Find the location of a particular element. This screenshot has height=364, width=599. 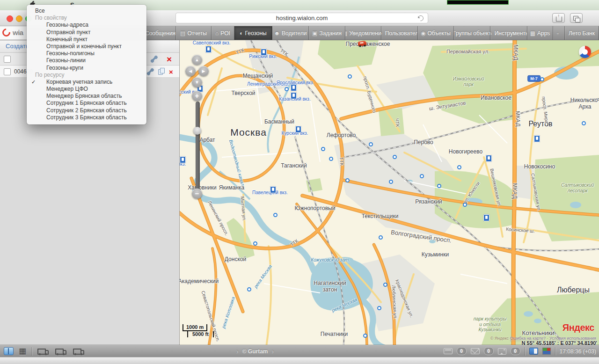

tab-geofences: ◐Геозоны is located at coordinates (254, 33).